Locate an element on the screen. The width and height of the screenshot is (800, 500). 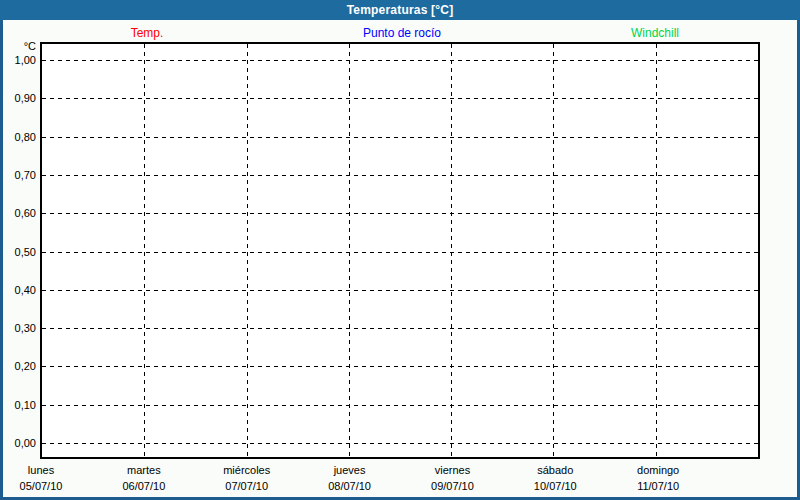
y-axis-unit-label: °C is located at coordinates (20, 46).